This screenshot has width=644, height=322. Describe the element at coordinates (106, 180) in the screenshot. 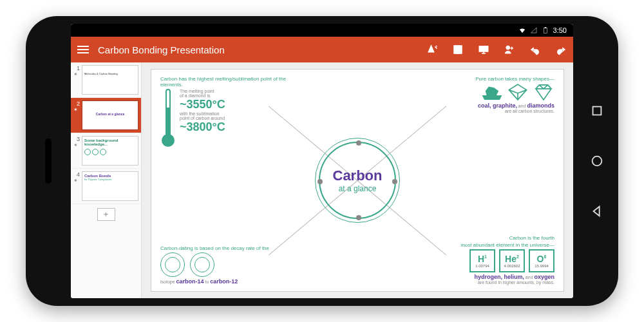

I see `slide-panel: 1 ✶ Organic Chemistry Molecules & Carbon…` at that location.